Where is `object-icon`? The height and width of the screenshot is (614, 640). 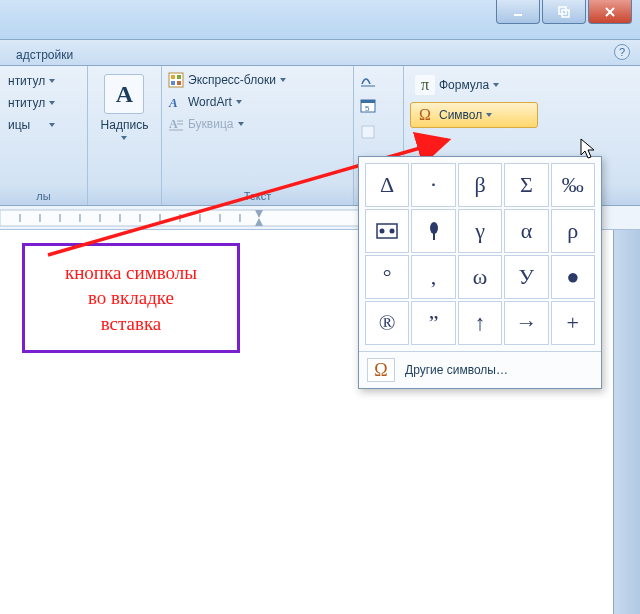 object-icon is located at coordinates (368, 132).